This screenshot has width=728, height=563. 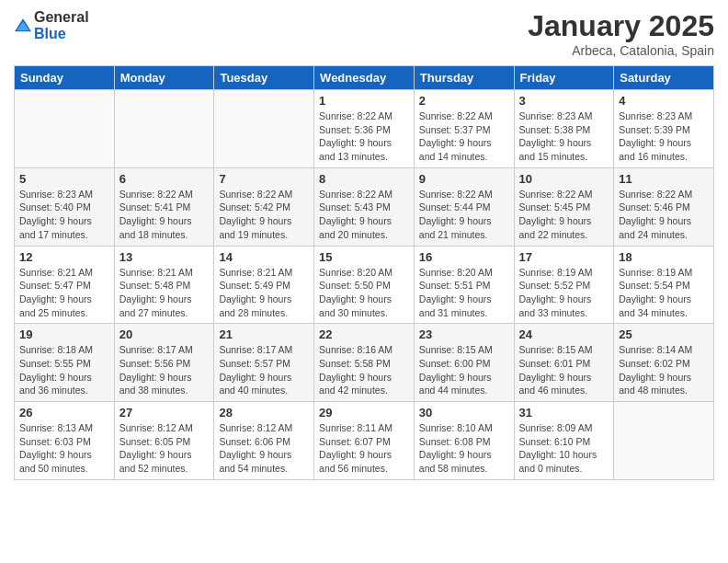 What do you see at coordinates (464, 215) in the screenshot?
I see `day-info: Sunrise: 8:22 AM Sunset: 5:44 PM Dayligh…` at bounding box center [464, 215].